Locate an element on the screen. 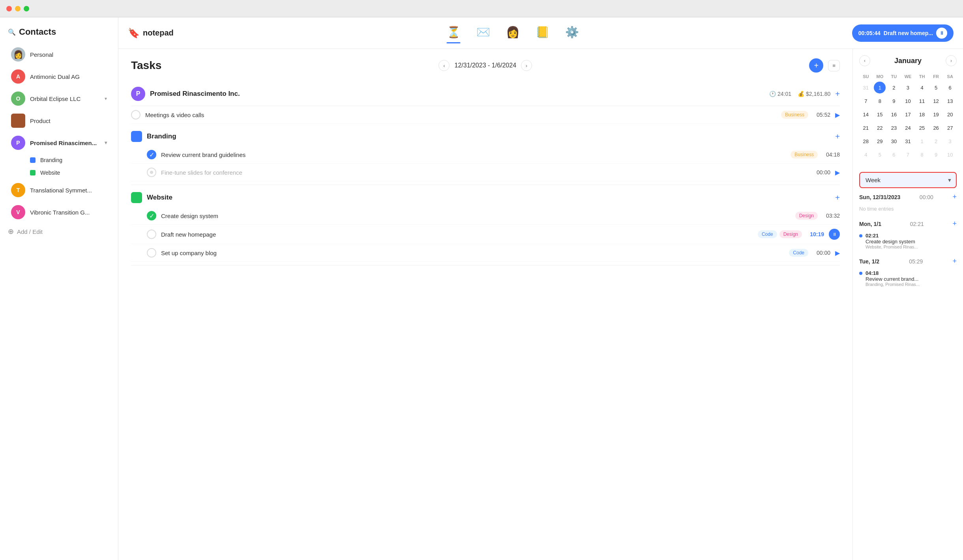 The height and width of the screenshot is (560, 963). website-add-button: + is located at coordinates (837, 198).